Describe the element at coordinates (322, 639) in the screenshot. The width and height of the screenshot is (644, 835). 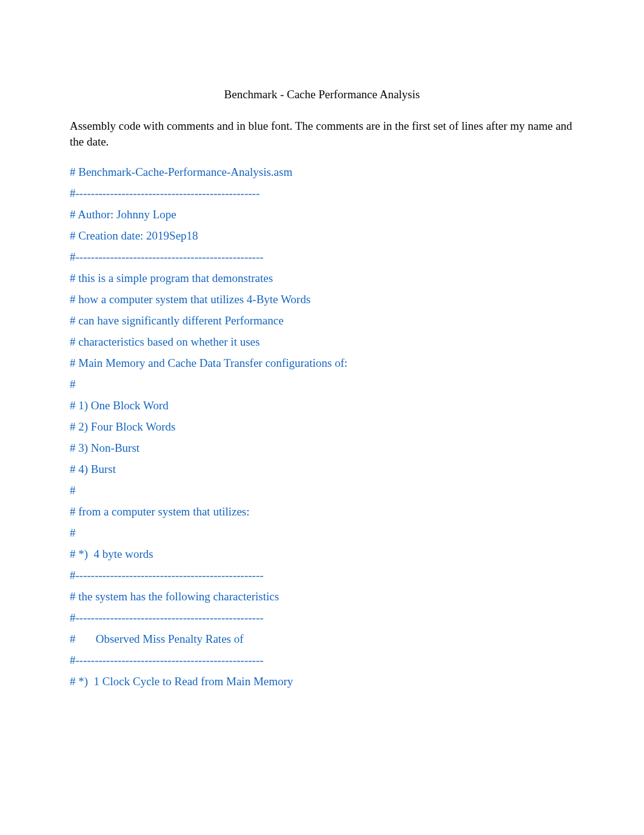
I see `code-line: # Observed Miss Penalty Rates of` at that location.